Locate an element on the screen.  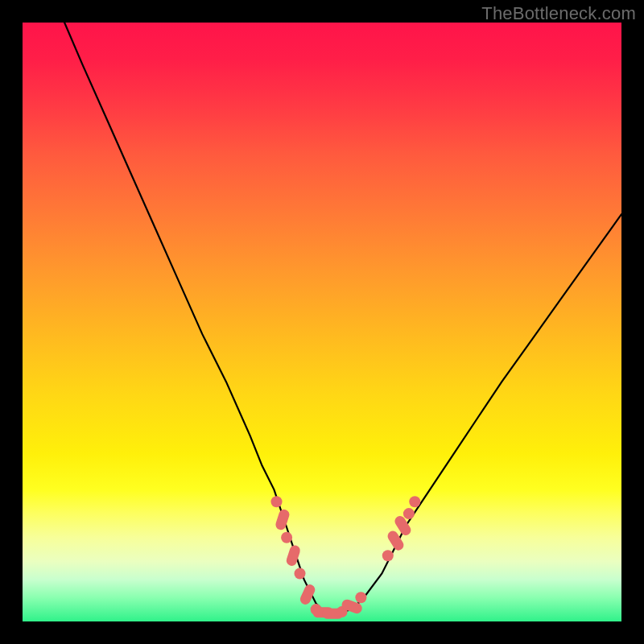
watermark-text: TheBottleneck.com is located at coordinates (559, 14).